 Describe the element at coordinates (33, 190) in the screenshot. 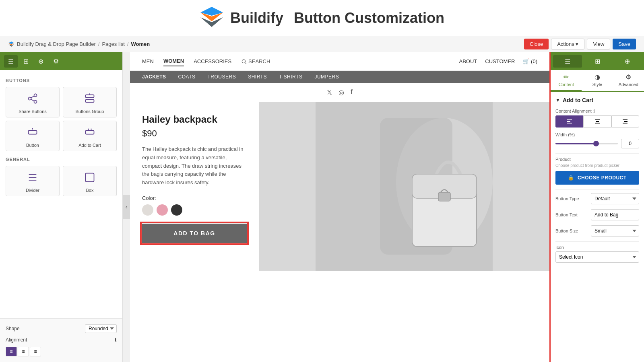

I see `divider-label: Divider` at that location.